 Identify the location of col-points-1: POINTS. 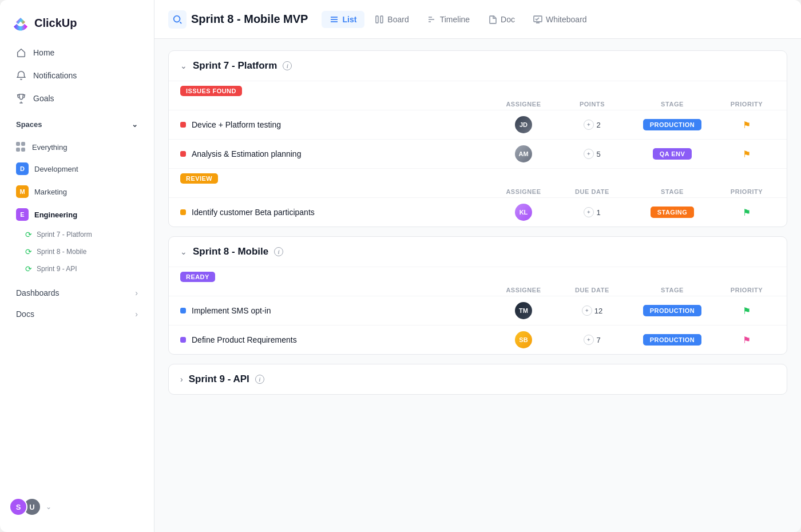
(592, 104).